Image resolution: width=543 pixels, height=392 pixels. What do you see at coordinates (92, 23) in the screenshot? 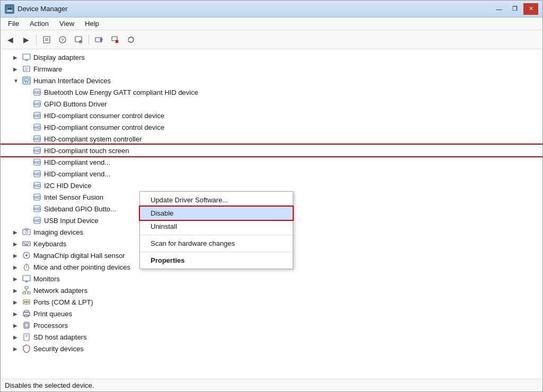
I see `menu-help: Help` at bounding box center [92, 23].